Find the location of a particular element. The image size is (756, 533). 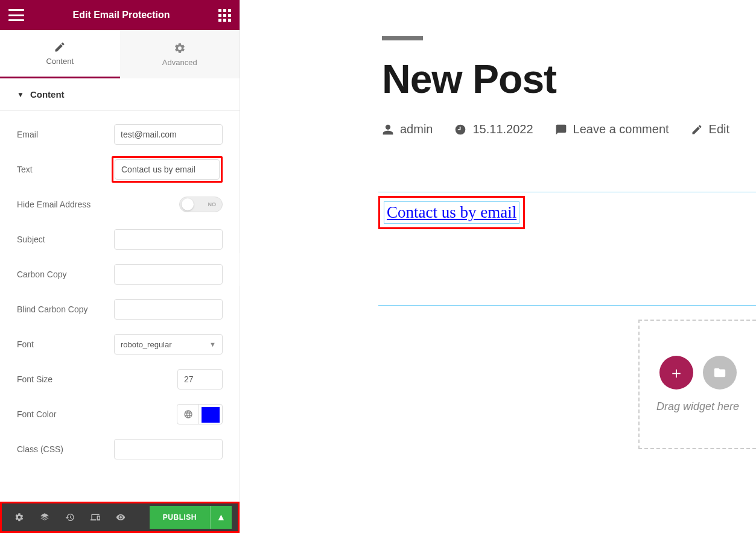

fontsize-label: Font Size is located at coordinates (65, 379).